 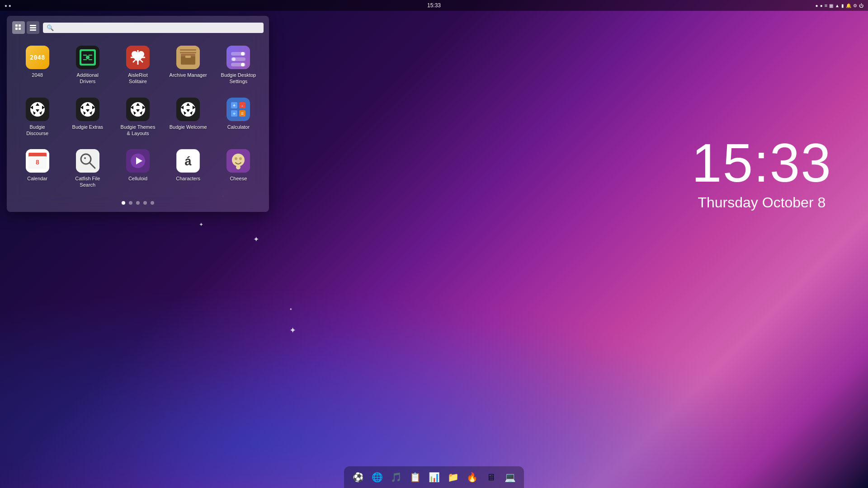 What do you see at coordinates (188, 117) in the screenshot?
I see `app-item-budgie-welcome: Budgie Welcome` at bounding box center [188, 117].